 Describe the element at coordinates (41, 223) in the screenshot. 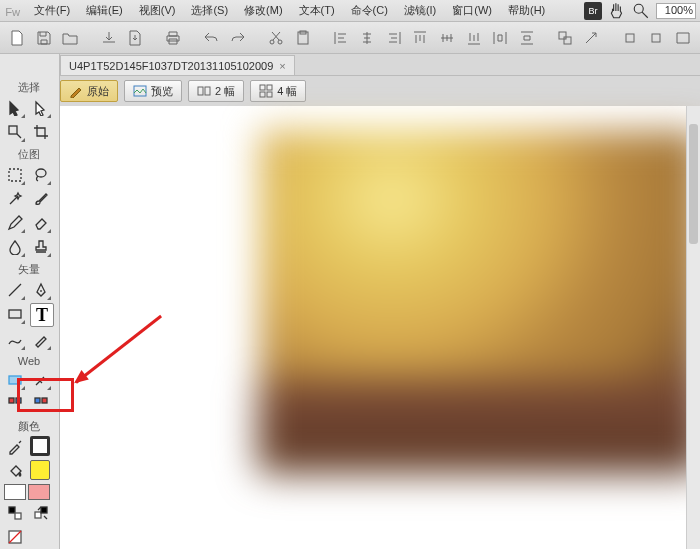

I see `eraser-tool-icon` at that location.